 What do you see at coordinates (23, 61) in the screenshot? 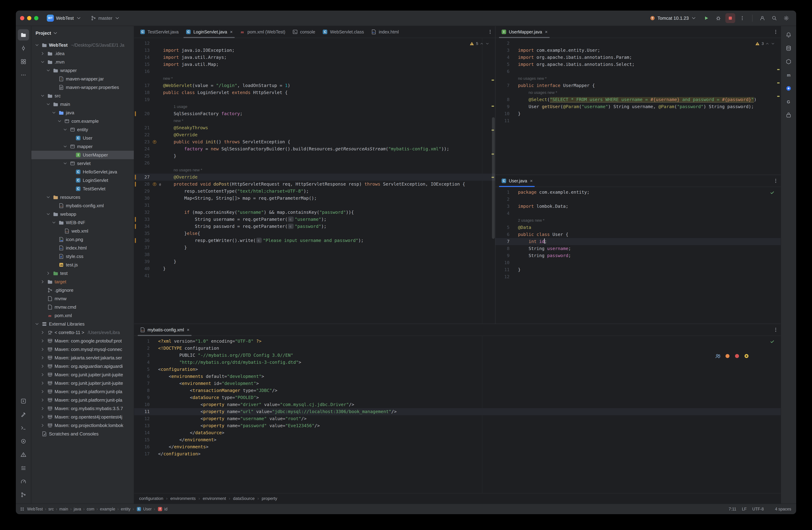
I see `structure-tool-button` at bounding box center [23, 61].